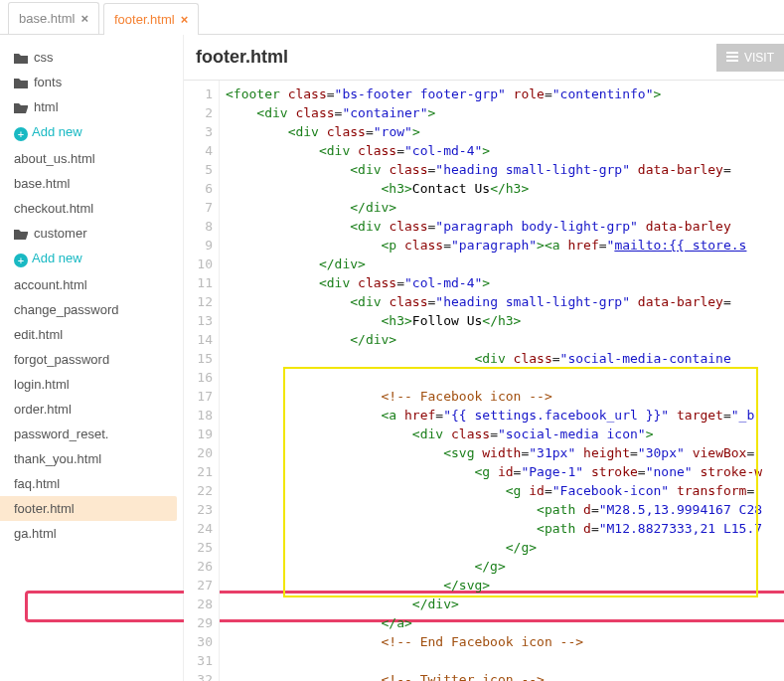 This screenshot has width=784, height=681. What do you see at coordinates (484, 58) in the screenshot?
I see `editor-header: footer.html VISIT` at bounding box center [484, 58].